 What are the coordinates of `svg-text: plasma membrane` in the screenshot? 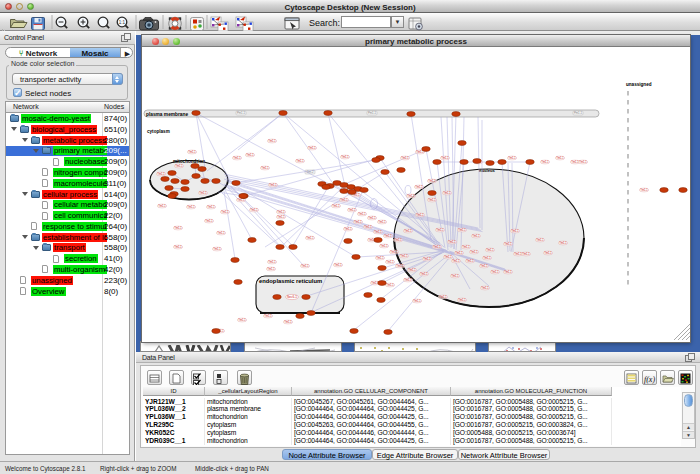 It's located at (167, 114).